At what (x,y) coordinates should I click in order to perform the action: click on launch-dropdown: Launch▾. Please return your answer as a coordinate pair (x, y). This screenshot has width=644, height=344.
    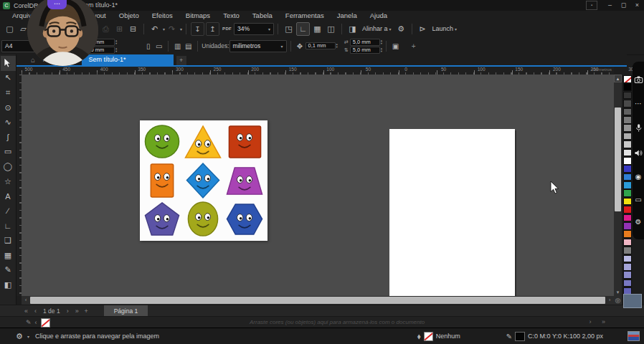
    Looking at the image, I should click on (445, 29).